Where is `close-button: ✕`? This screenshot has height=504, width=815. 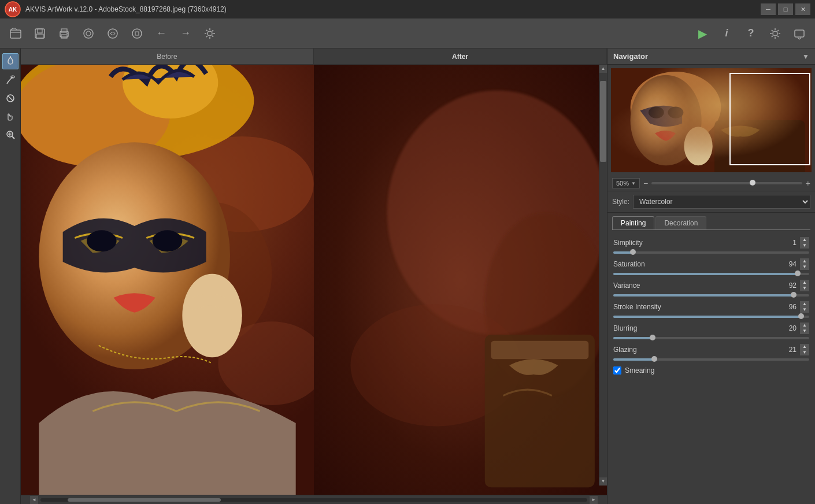 close-button: ✕ is located at coordinates (803, 9).